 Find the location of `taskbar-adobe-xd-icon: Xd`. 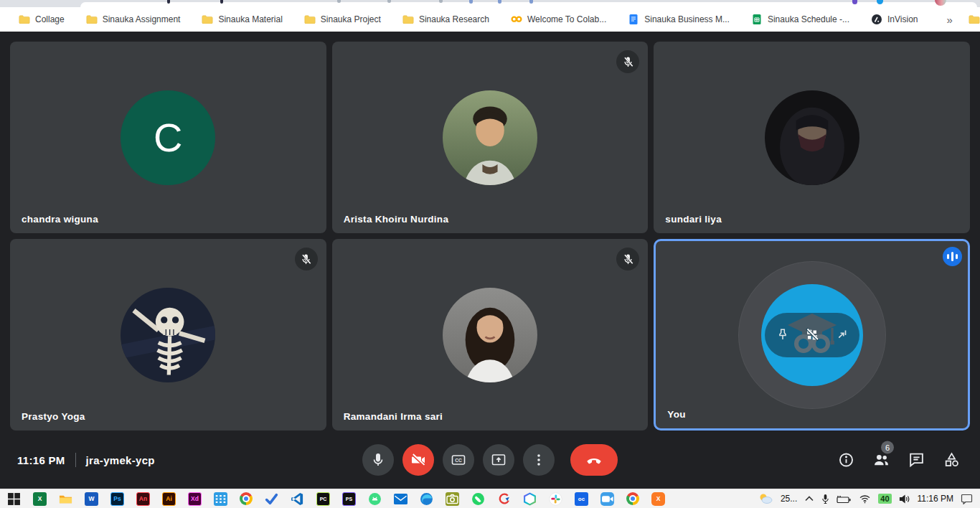

taskbar-adobe-xd-icon: Xd is located at coordinates (195, 499).